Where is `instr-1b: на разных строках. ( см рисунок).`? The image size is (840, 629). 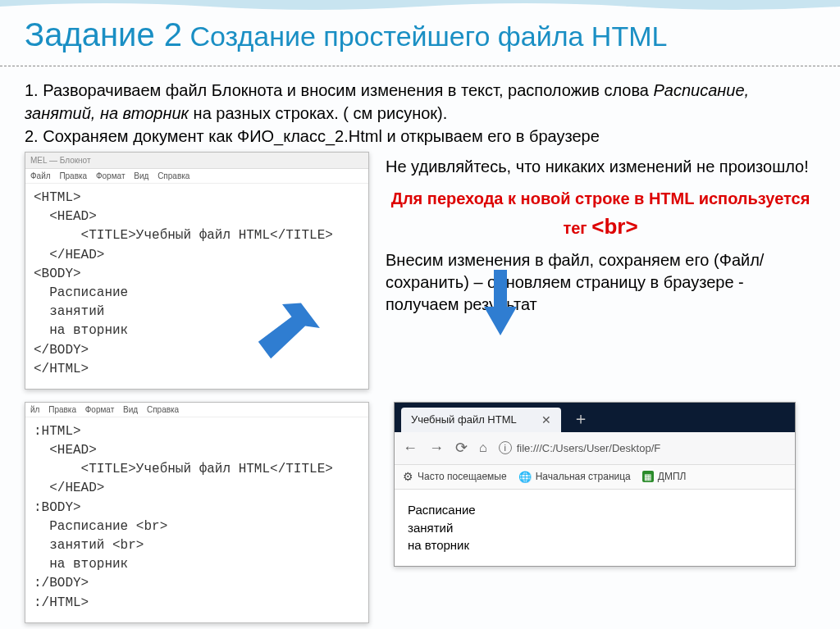
instr-1b: на разных строках. ( см рисунок). is located at coordinates (318, 113).